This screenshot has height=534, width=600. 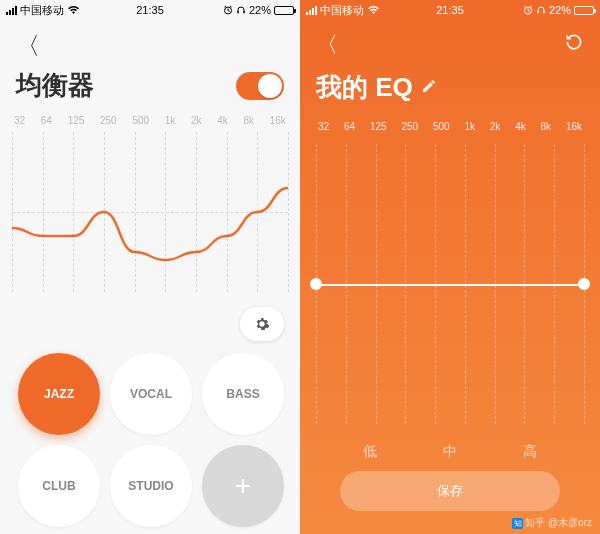 I want to click on save-button: 保存, so click(x=450, y=491).